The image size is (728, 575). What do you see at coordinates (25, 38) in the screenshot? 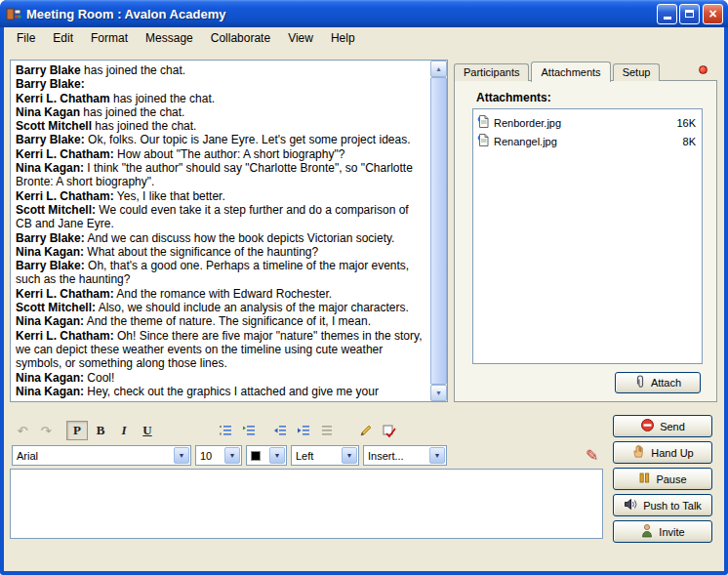
I see `menu-file: File` at bounding box center [25, 38].